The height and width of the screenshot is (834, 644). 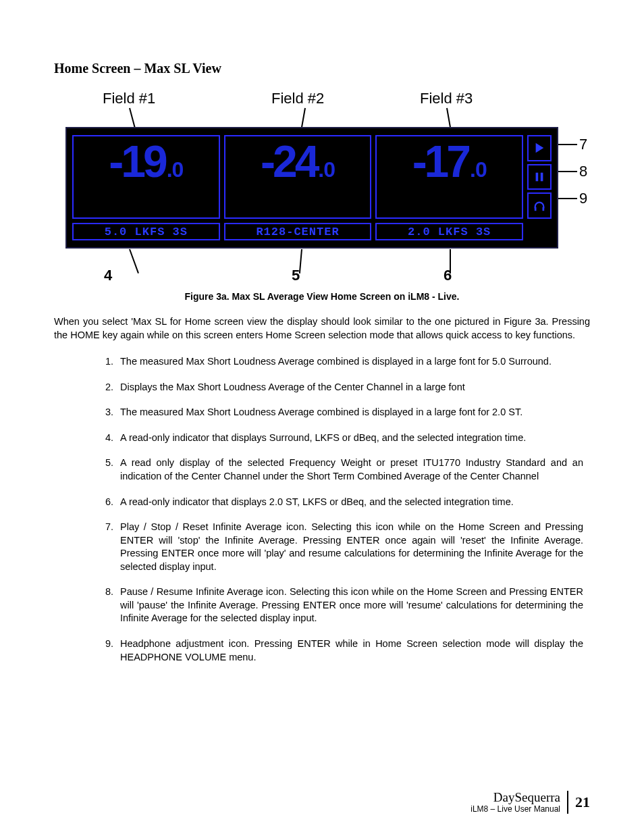 What do you see at coordinates (350, 605) in the screenshot?
I see `list-item: Pause / Resume Infinite Average icon. Se…` at bounding box center [350, 605].